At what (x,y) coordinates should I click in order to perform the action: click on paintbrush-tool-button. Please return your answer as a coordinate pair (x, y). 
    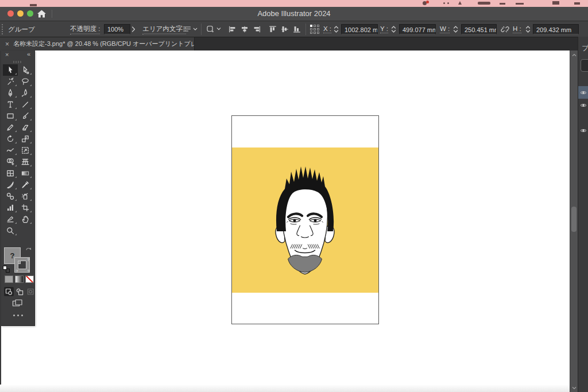
    Looking at the image, I should click on (25, 116).